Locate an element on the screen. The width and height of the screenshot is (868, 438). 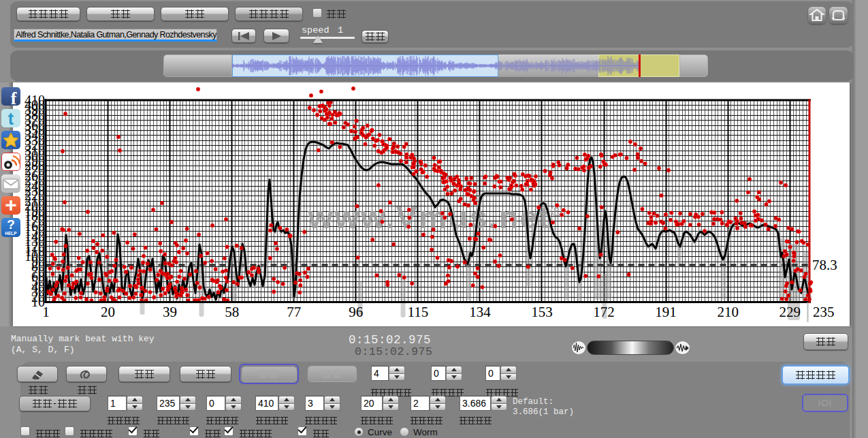
svg-text: 39 is located at coordinates (170, 312).